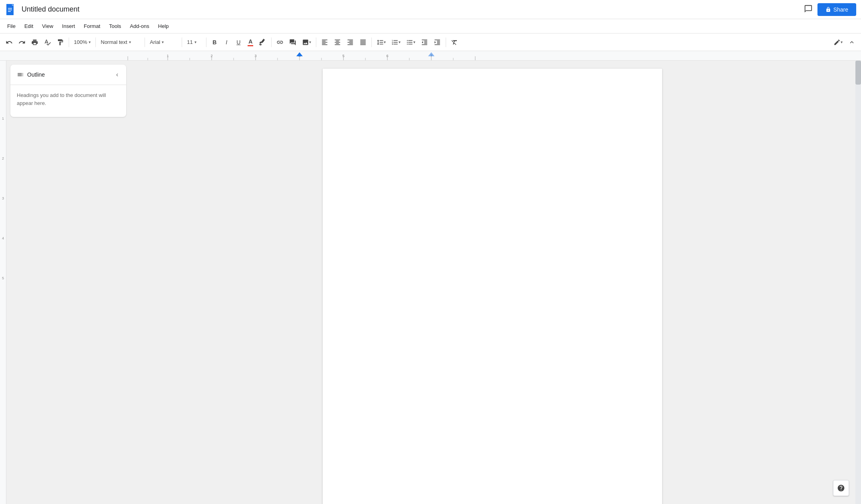  I want to click on comments-button, so click(808, 10).